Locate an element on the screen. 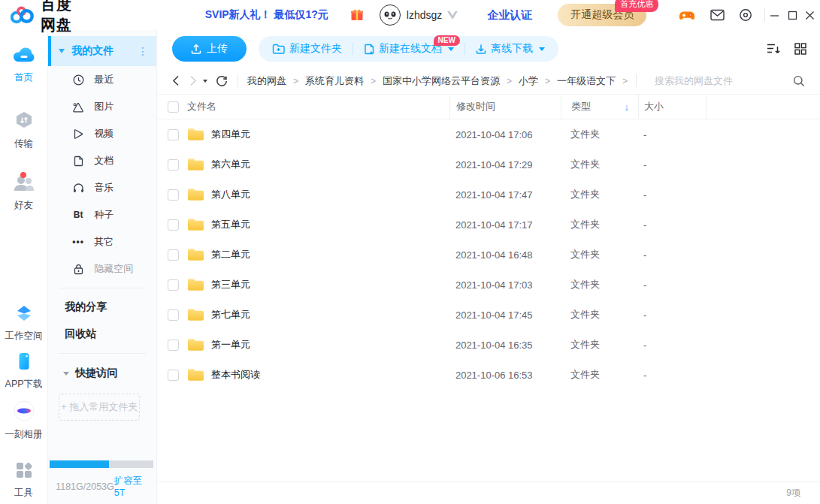 The image size is (820, 504). sidebar-item-others: ••• 其它 is located at coordinates (102, 242).